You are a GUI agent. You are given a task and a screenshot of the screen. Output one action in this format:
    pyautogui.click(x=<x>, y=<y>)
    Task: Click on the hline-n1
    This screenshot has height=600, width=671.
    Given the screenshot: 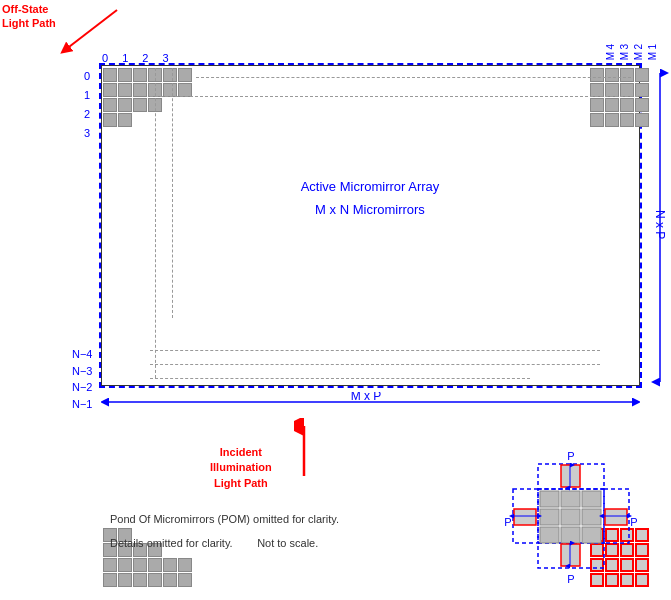 What is the action you would take?
    pyautogui.click(x=340, y=378)
    